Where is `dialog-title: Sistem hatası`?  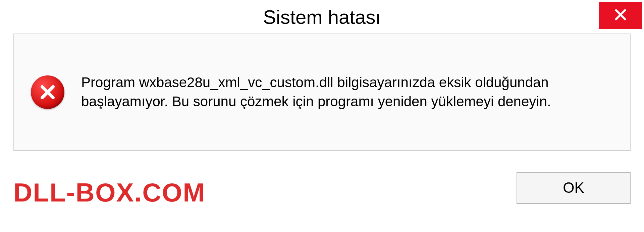 dialog-title: Sistem hatası is located at coordinates (322, 17).